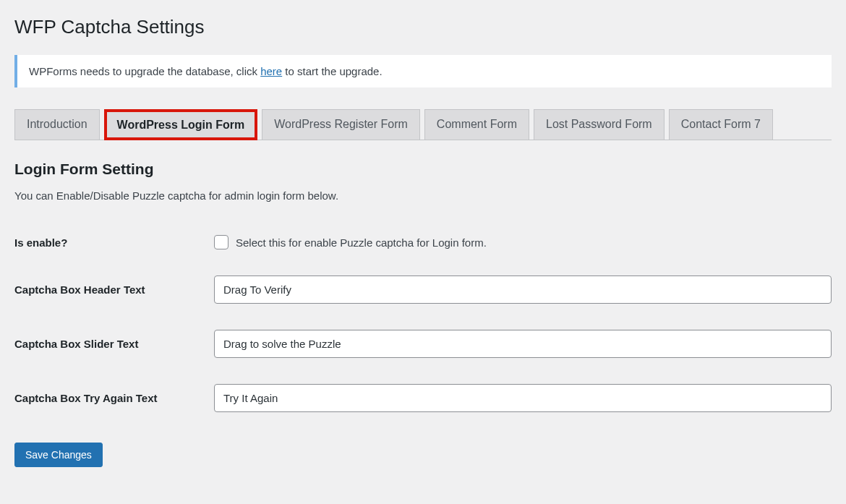 The width and height of the screenshot is (846, 504). What do you see at coordinates (423, 29) in the screenshot?
I see `page-title: WFP Captcha Settings` at bounding box center [423, 29].